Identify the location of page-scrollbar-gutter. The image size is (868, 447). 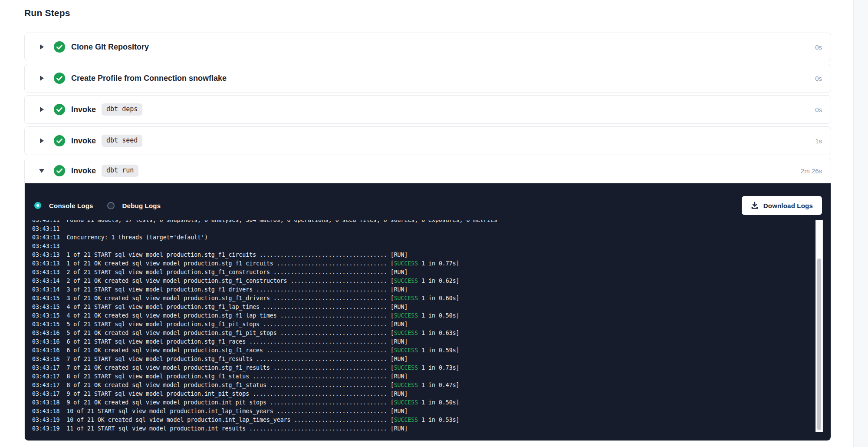
(861, 223).